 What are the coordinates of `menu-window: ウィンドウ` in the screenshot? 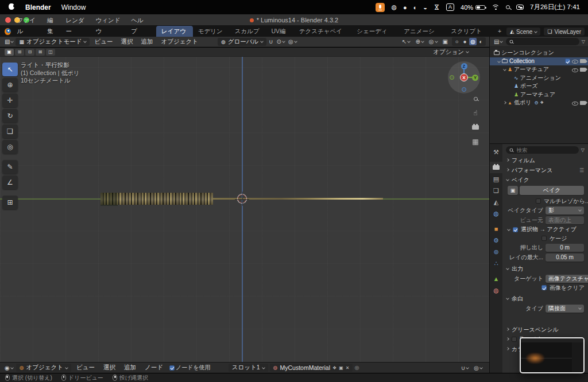 It's located at (110, 26).